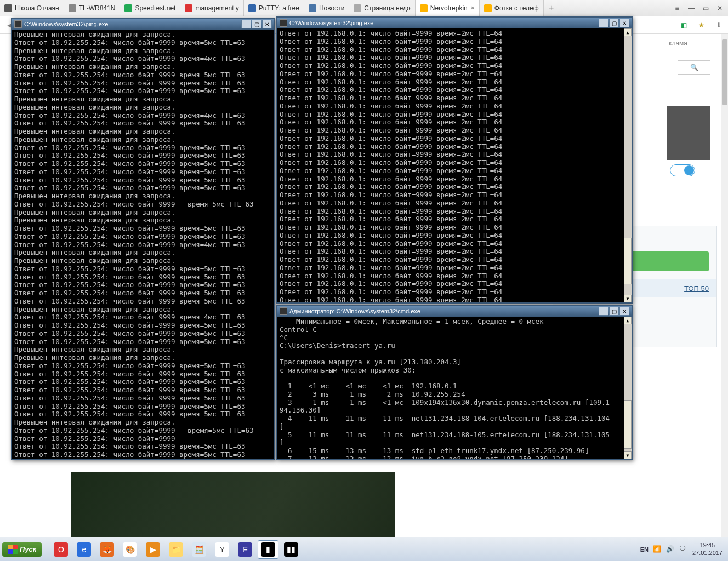 The image size is (728, 561). I want to click on tray-shield-icon: 🛡, so click(684, 549).